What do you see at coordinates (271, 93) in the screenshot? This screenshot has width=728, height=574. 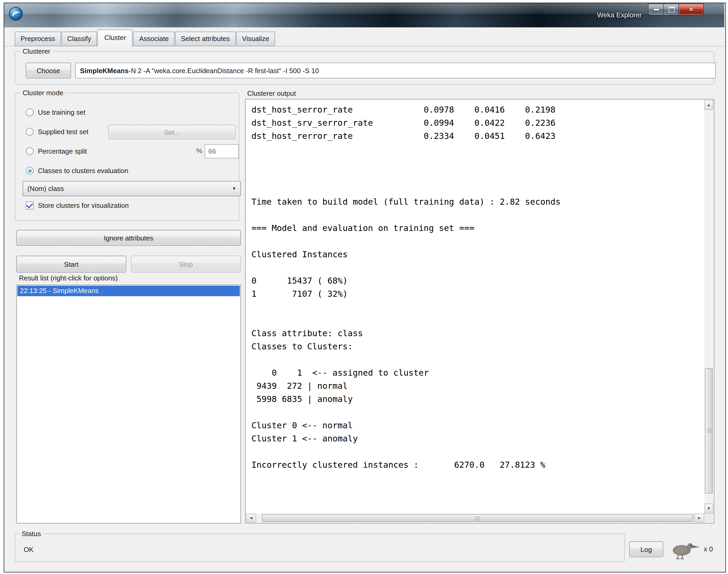 I see `clusterer-output-title: Clusterer output` at bounding box center [271, 93].